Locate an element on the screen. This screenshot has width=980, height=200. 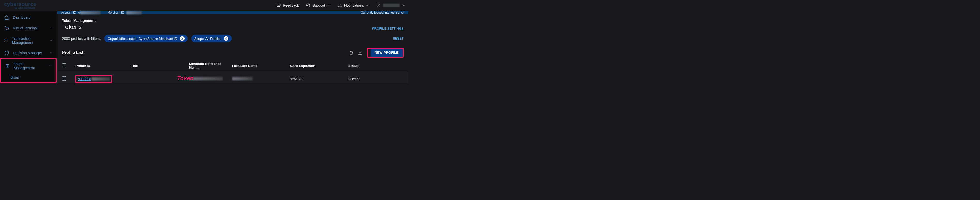
download-icon is located at coordinates (360, 53).